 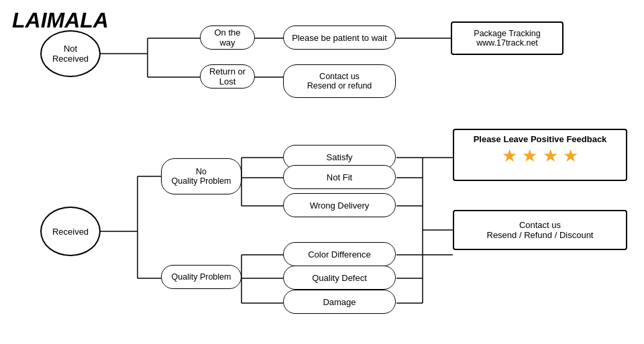 I want to click on quality-problem-box: Quality Problem, so click(x=201, y=277).